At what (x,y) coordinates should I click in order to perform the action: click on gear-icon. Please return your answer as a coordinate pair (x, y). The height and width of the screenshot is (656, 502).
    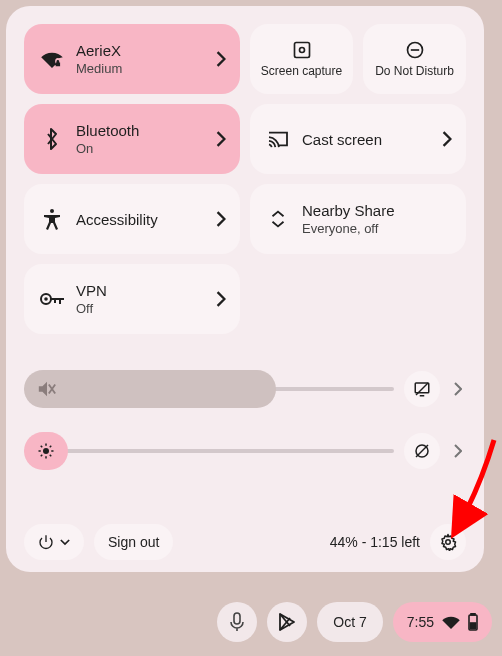
    Looking at the image, I should click on (448, 542).